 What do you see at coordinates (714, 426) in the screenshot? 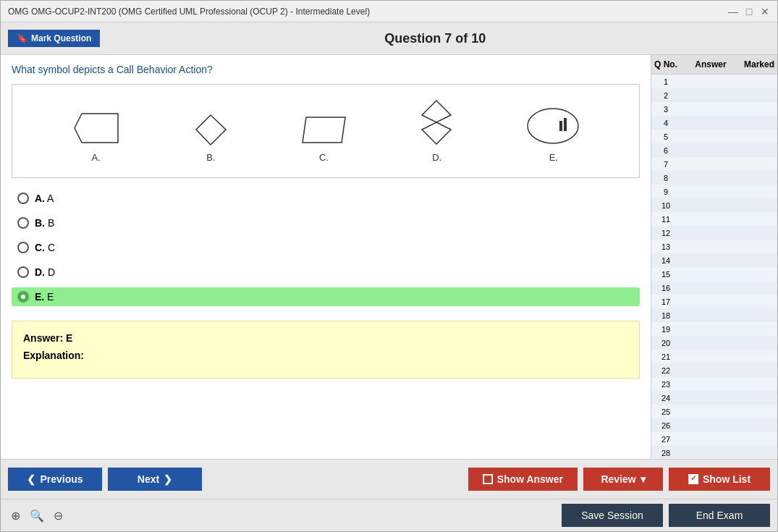
I see `sidebar-row: 26` at bounding box center [714, 426].